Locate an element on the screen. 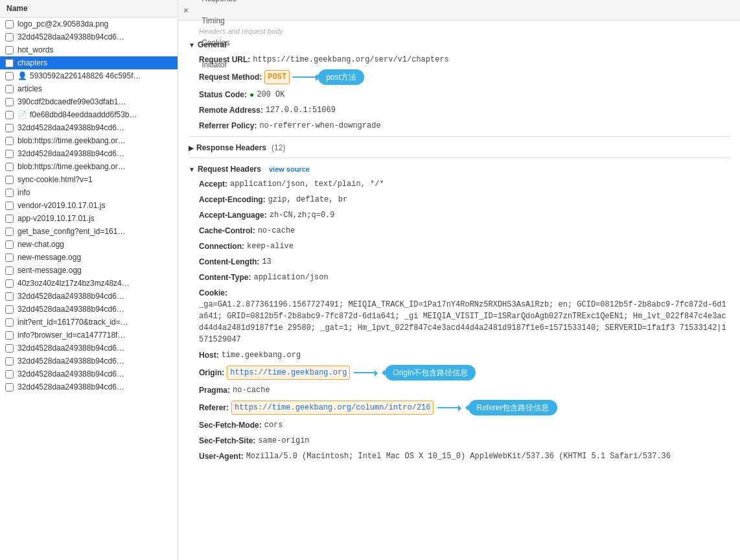  cookie-value: _ga=GA1.2.877361196.1567727491; MEIQIA_T… is located at coordinates (464, 322).